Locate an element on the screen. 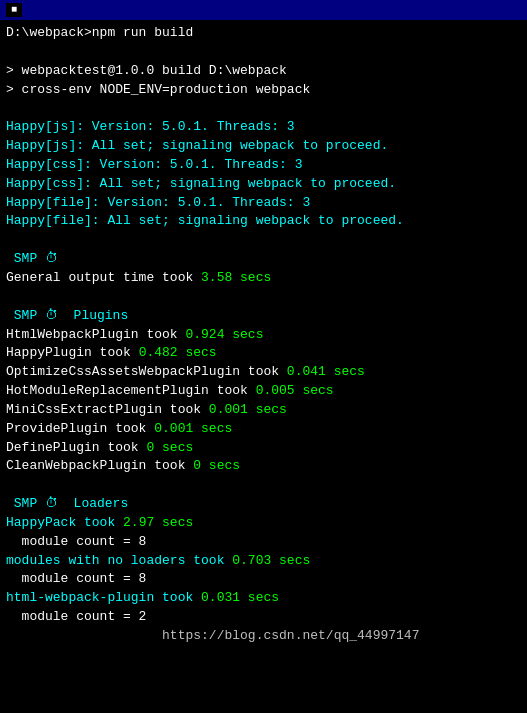 The height and width of the screenshot is (713, 527). terminal-line: html-webpack-plugin took 0.031 secs is located at coordinates (264, 598).